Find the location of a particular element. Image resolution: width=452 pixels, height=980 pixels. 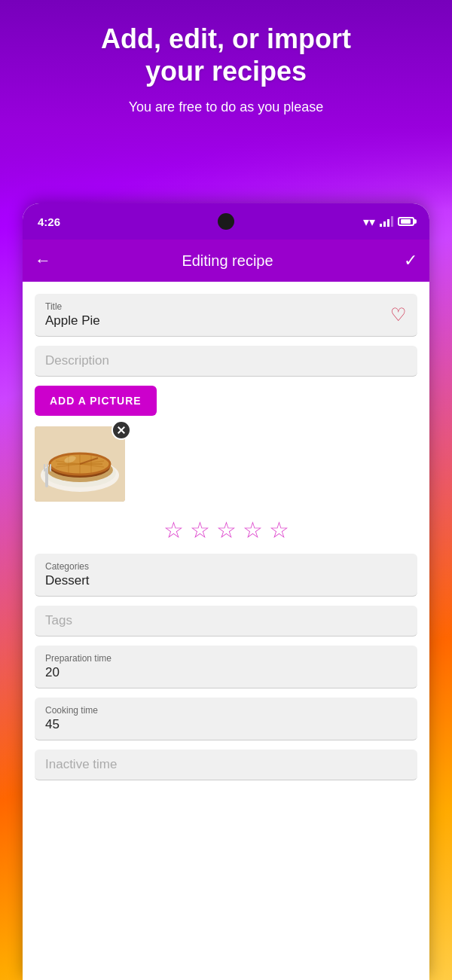

wifi-icon: ▾▾ is located at coordinates (369, 221).